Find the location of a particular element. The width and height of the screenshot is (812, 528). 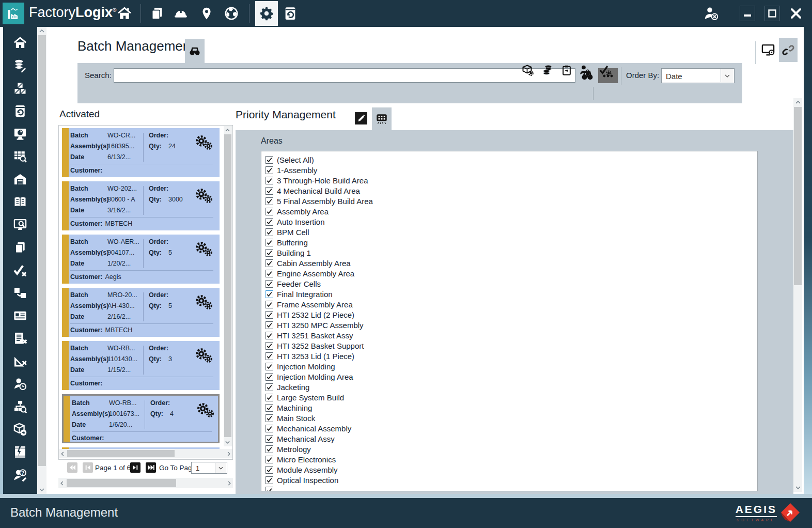

database-stack-icon is located at coordinates (548, 70).